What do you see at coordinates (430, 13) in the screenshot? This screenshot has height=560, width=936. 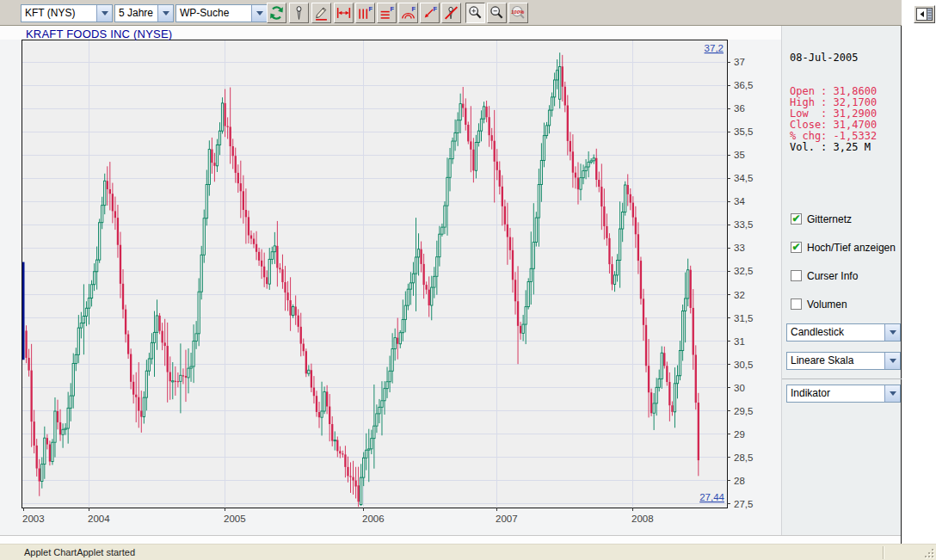 I see `fibonacci-fan-button: F` at bounding box center [430, 13].